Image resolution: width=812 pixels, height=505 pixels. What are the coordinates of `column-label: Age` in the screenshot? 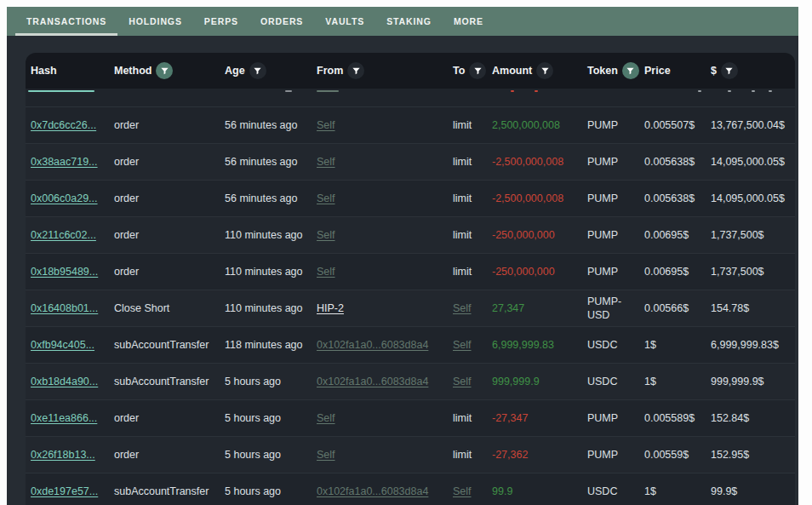 It's located at (235, 71).